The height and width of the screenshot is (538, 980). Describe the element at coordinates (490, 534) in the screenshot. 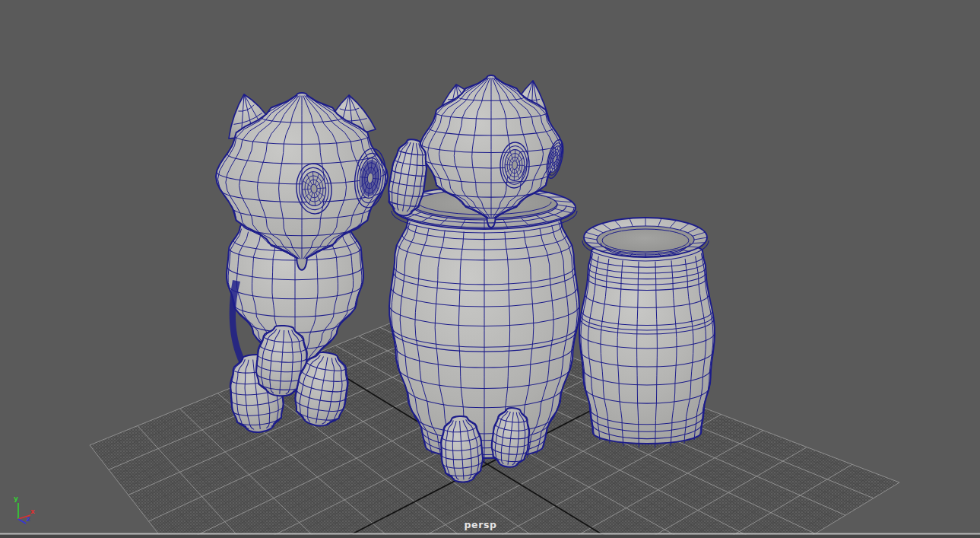

I see `viewport-bottom-border` at that location.